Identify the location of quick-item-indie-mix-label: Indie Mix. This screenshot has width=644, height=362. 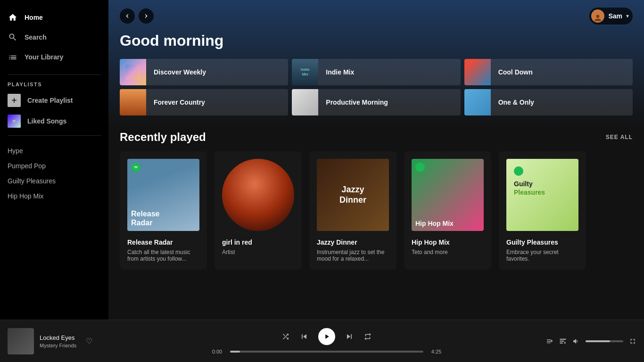
(340, 72).